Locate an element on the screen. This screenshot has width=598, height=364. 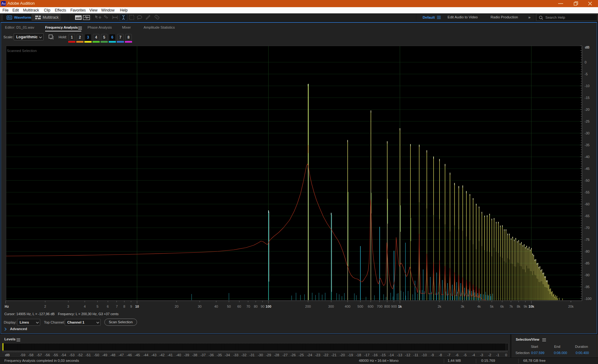
svg-text: Waveform is located at coordinates (22, 17).